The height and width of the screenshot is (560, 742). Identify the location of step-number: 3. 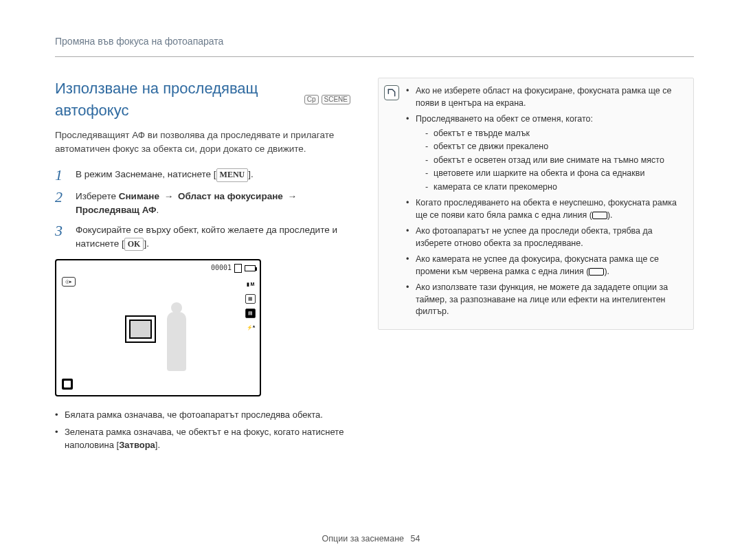
(61, 231).